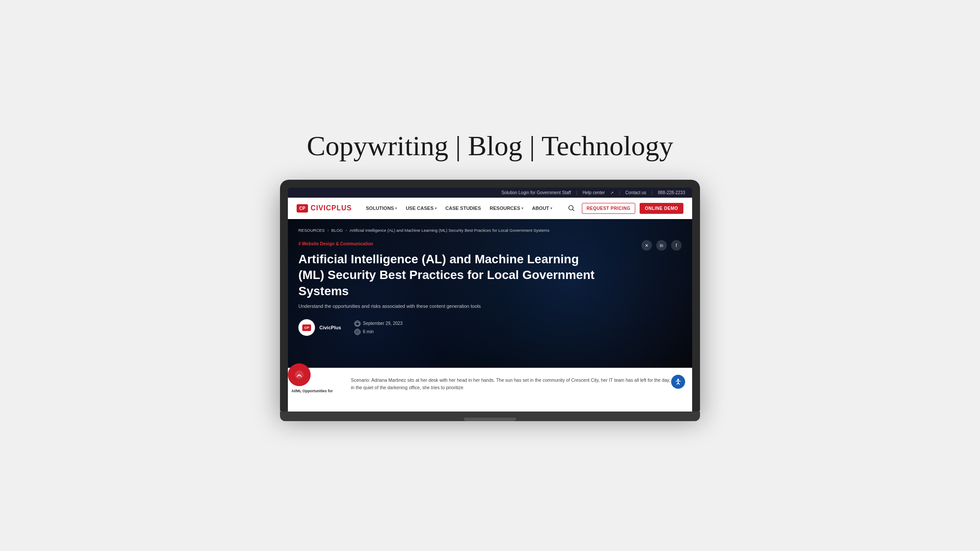 The height and width of the screenshot is (551, 980). What do you see at coordinates (312, 230) in the screenshot?
I see `breadcrumb-resources: RESOURCES` at bounding box center [312, 230].